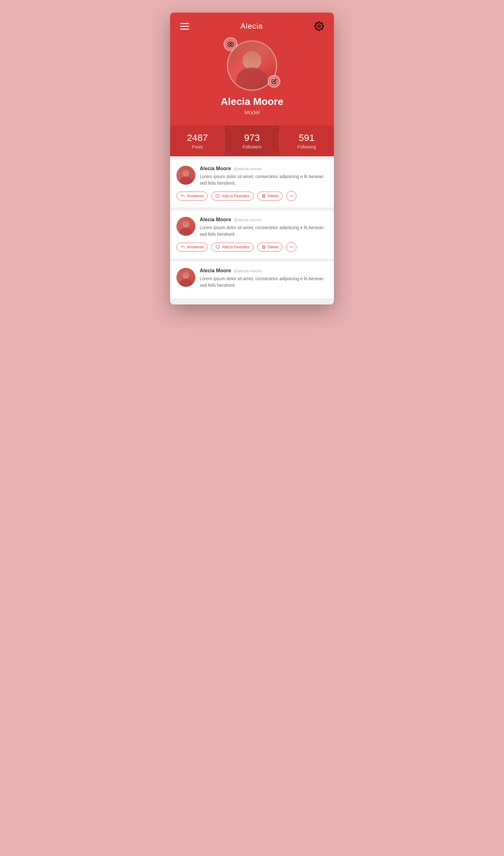  What do you see at coordinates (252, 84) in the screenshot?
I see `profile-header: Alecia` at bounding box center [252, 84].